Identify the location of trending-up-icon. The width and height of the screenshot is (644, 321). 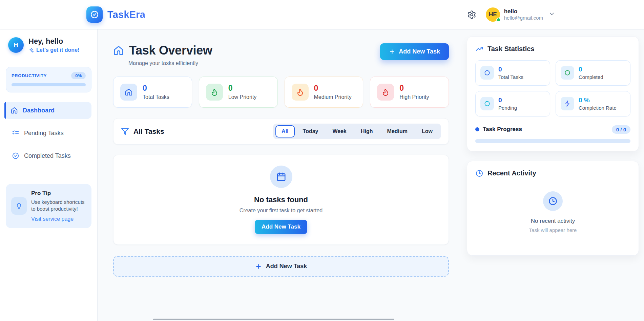
(479, 49).